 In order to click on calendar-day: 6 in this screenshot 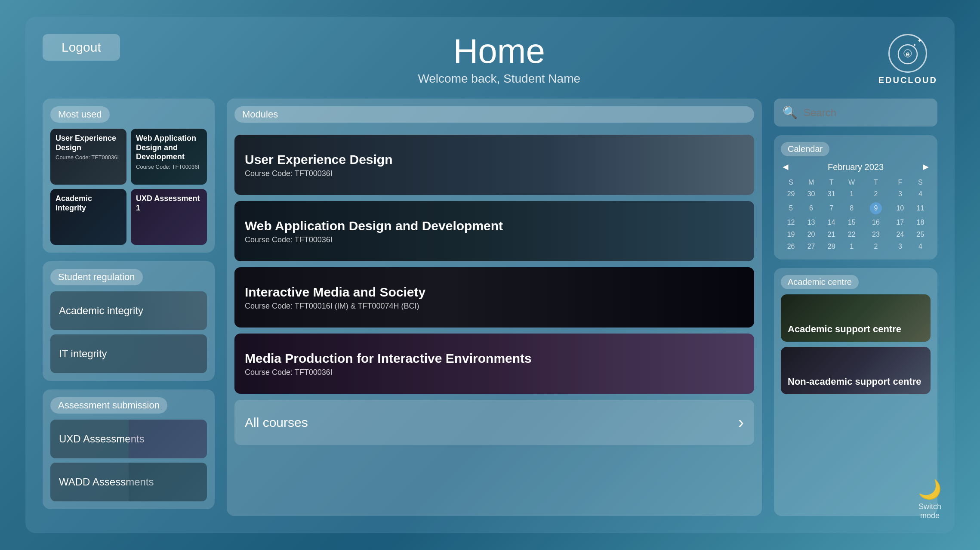, I will do `click(811, 208)`.